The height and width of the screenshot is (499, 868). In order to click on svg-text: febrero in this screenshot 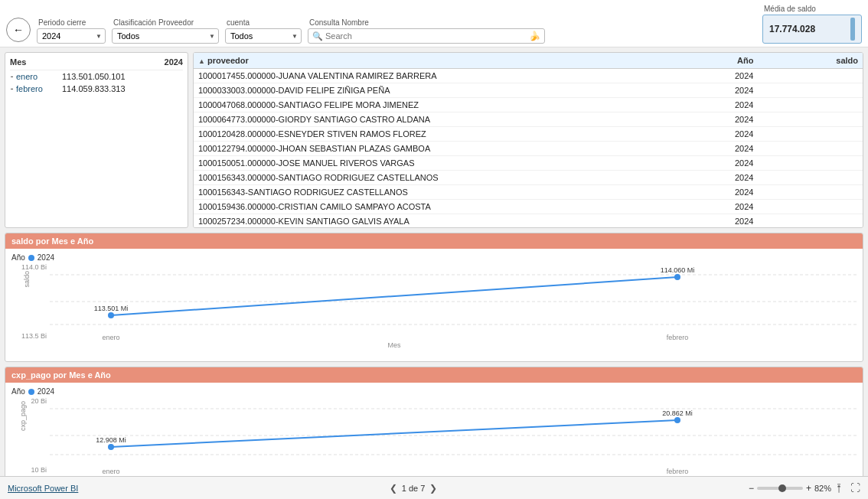, I will do `click(678, 338)`.